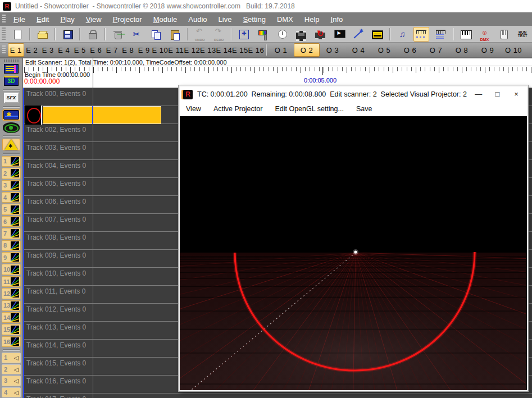  Describe the element at coordinates (225, 19) in the screenshot. I see `menu-live: Live` at that location.